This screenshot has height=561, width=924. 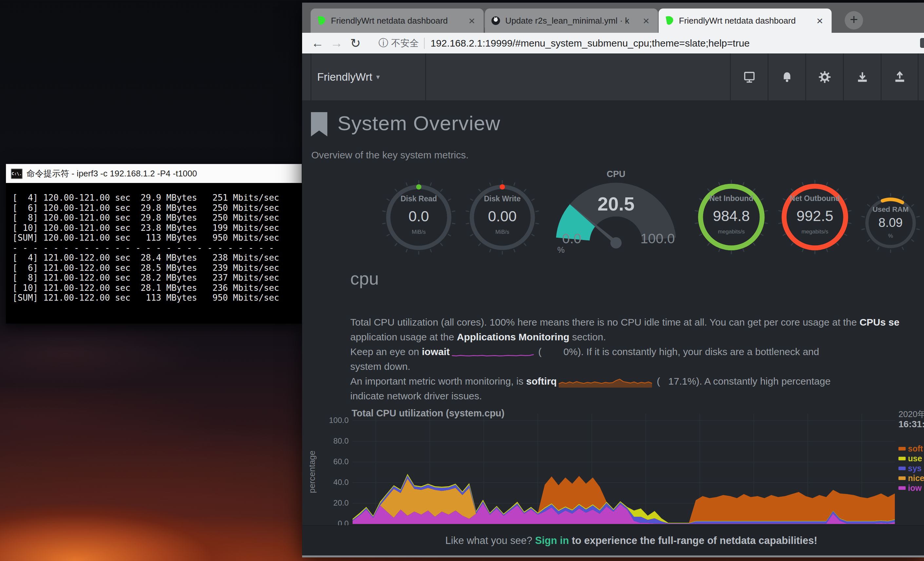 I want to click on text-segment: ( 17.1%). A constantly high percentage, so click(x=742, y=381).